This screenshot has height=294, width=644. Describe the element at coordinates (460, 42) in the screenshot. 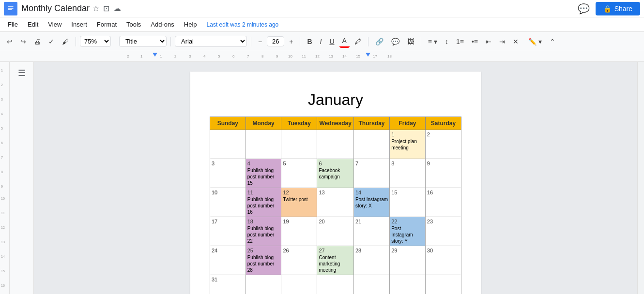

I see `numbered-list-button: 1≡` at that location.